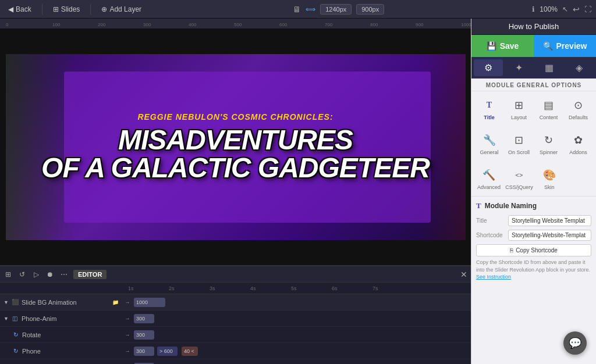 The image size is (596, 364). Describe the element at coordinates (548, 109) in the screenshot. I see `option-content: ▤ Content` at that location.